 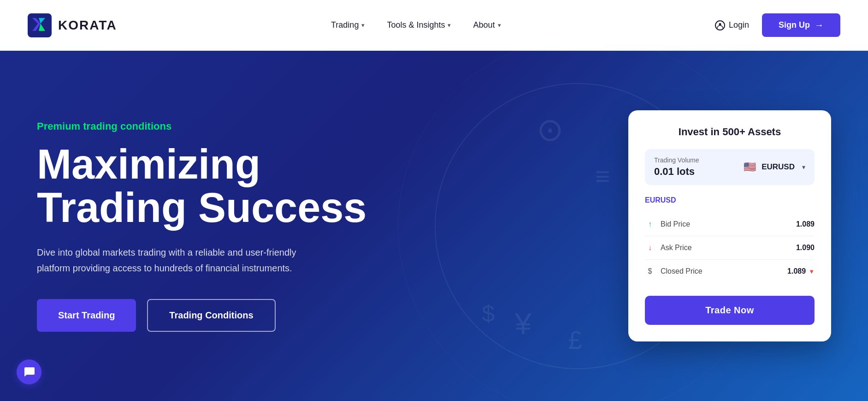 What do you see at coordinates (488, 314) in the screenshot?
I see `dollar-bg-icon: $` at bounding box center [488, 314].